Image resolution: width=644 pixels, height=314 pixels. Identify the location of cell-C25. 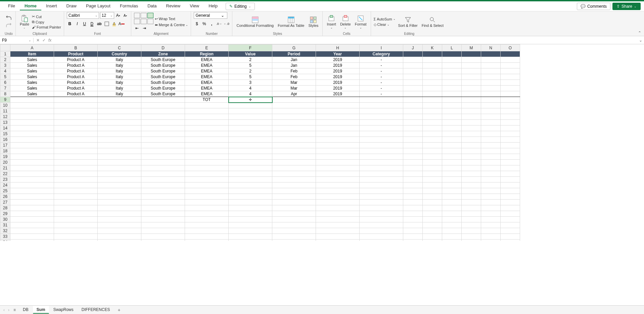
(120, 191).